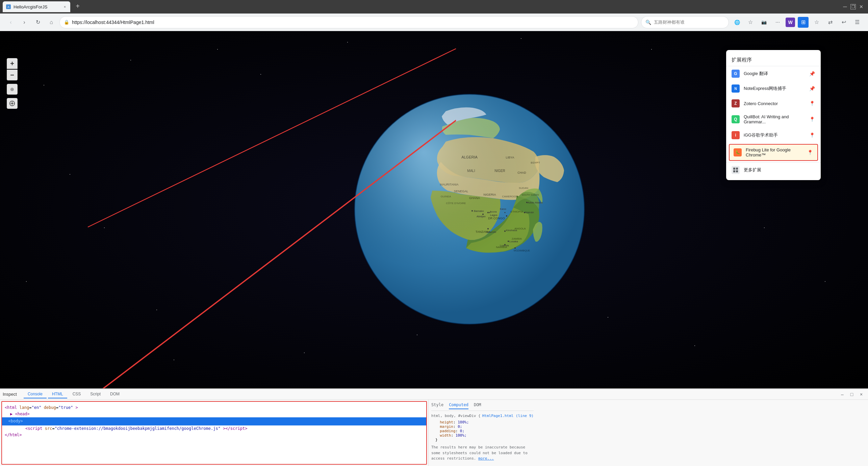 The height and width of the screenshot is (466, 868). I want to click on translate-button: 🌐, so click(737, 22).